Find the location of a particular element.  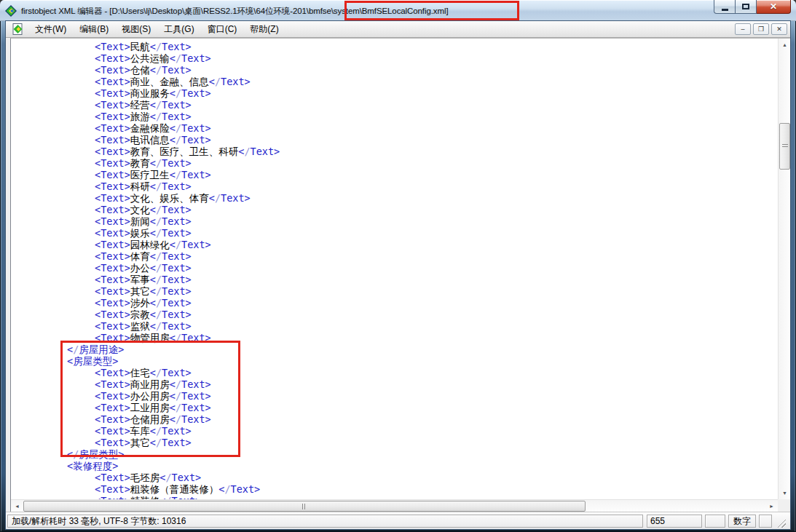

scroll-up-button: ▲ is located at coordinates (784, 45).